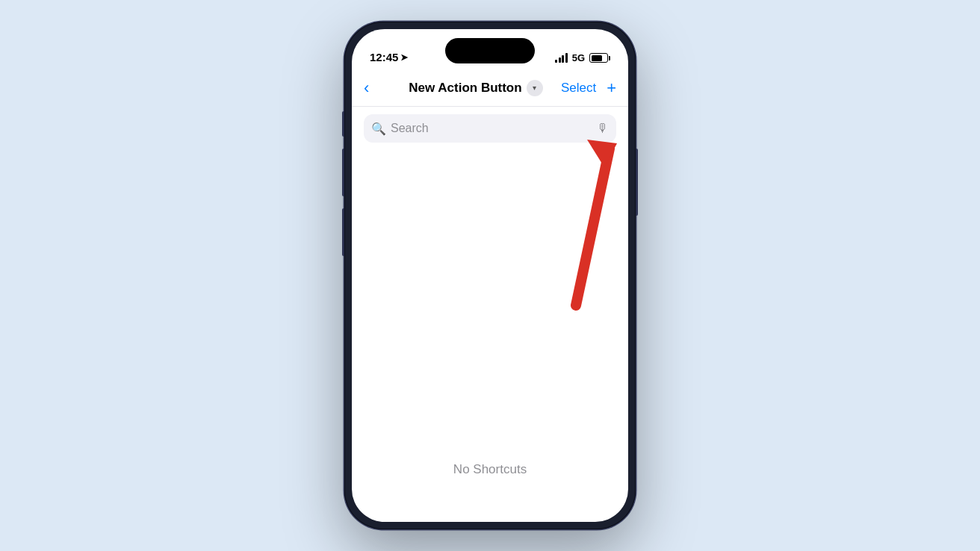 The height and width of the screenshot is (551, 980). Describe the element at coordinates (583, 58) in the screenshot. I see `status-right-icons: 5G` at that location.